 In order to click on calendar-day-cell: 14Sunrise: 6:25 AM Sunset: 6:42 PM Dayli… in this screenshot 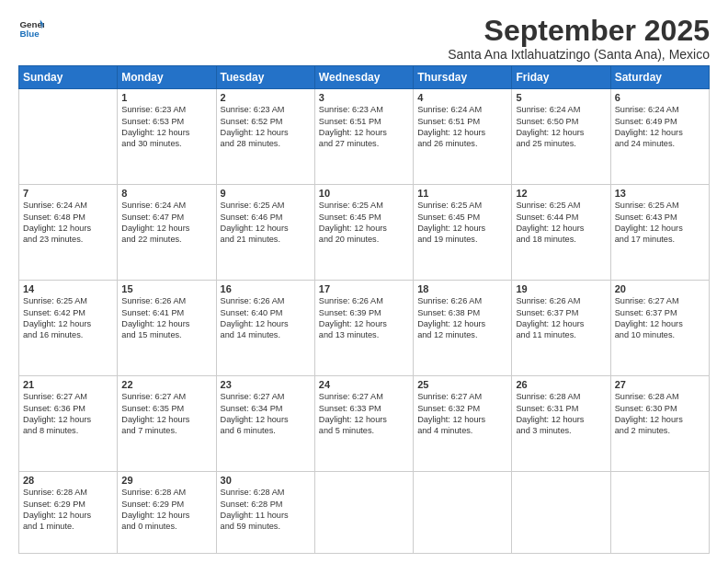, I will do `click(68, 328)`.